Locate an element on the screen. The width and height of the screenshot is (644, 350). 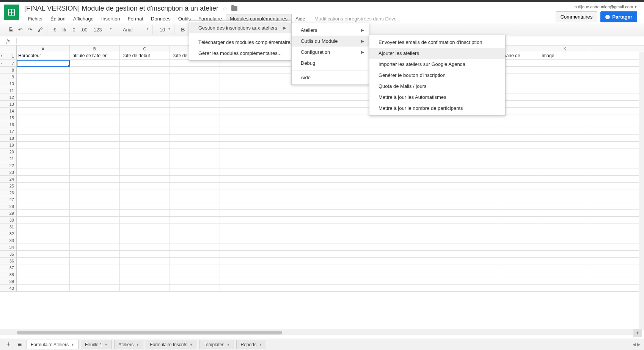
print-icon: 🖶 is located at coordinates (11, 30).